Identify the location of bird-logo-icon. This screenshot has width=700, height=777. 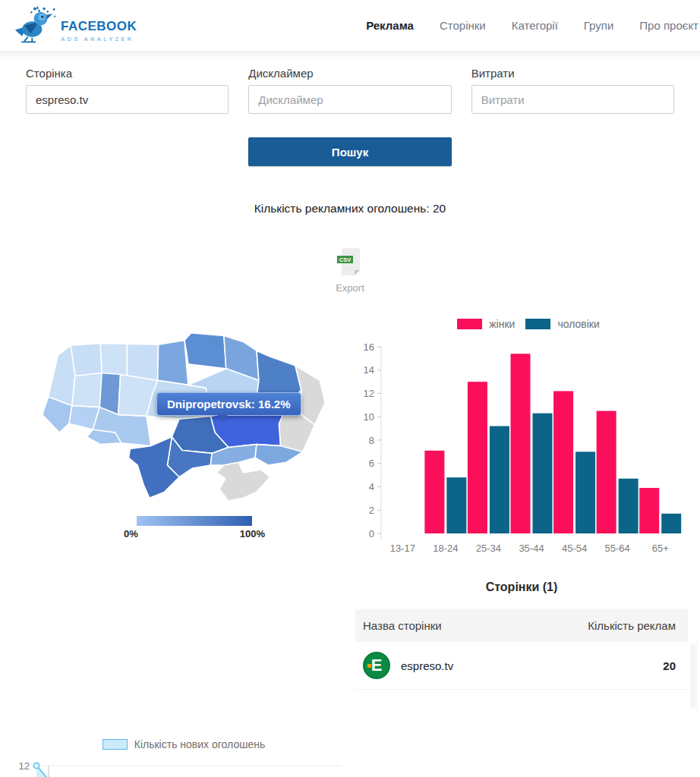
(35, 26).